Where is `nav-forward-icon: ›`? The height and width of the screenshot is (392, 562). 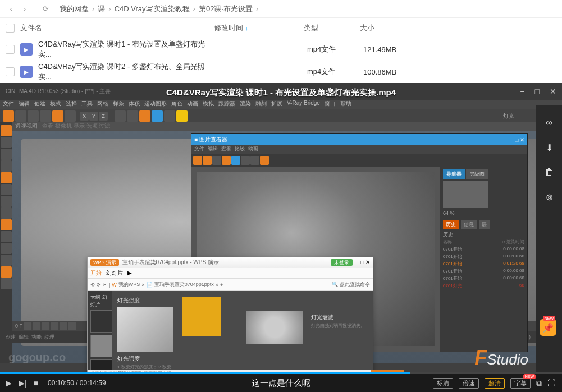 nav-forward-icon: › is located at coordinates (25, 9).